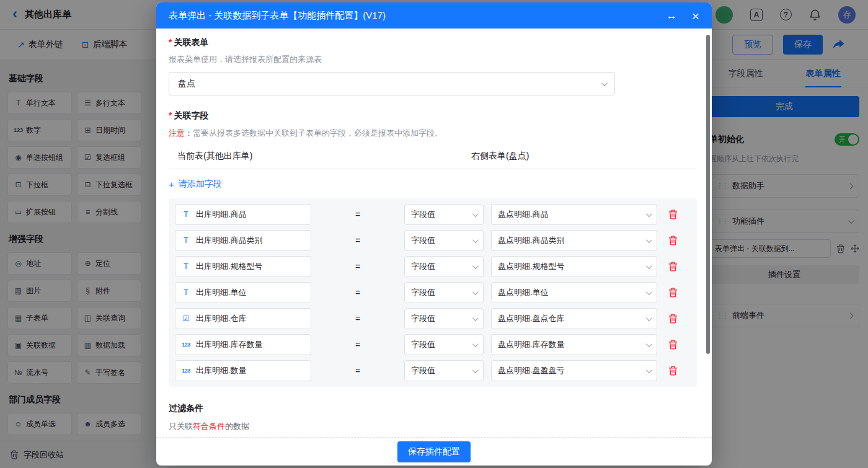 This screenshot has height=468, width=868. What do you see at coordinates (221, 371) in the screenshot?
I see `left-field-value: 出库明细.数量` at bounding box center [221, 371].